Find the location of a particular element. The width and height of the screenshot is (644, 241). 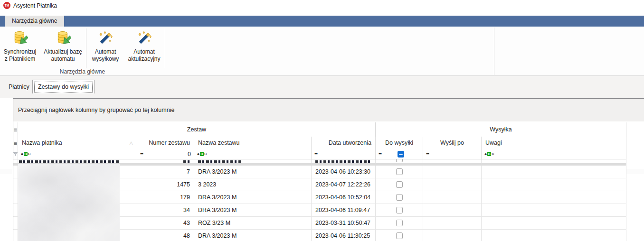

automat-aktulizacyjny-button: Automataktulizacyjny is located at coordinates (144, 48).